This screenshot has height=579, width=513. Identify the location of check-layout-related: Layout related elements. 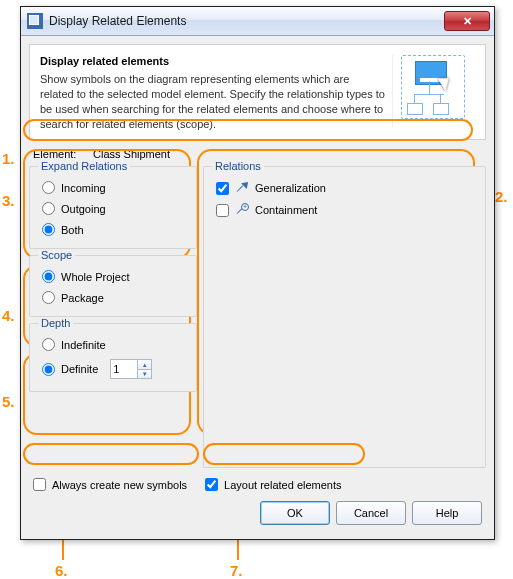
(273, 484).